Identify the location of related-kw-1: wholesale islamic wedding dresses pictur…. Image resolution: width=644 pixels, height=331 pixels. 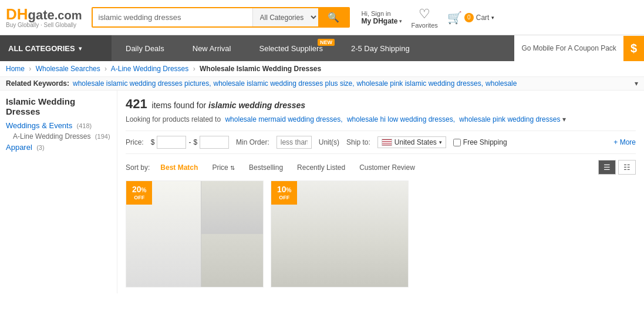
(142, 83).